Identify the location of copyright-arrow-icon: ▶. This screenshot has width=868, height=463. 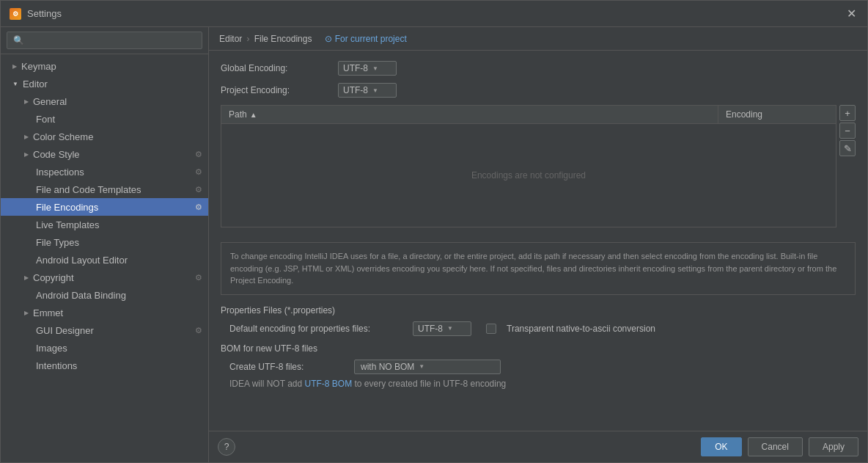
(26, 277).